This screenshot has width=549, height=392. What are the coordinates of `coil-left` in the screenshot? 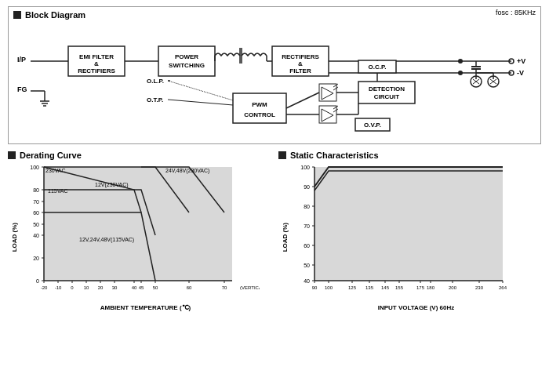 It's located at (227, 55).